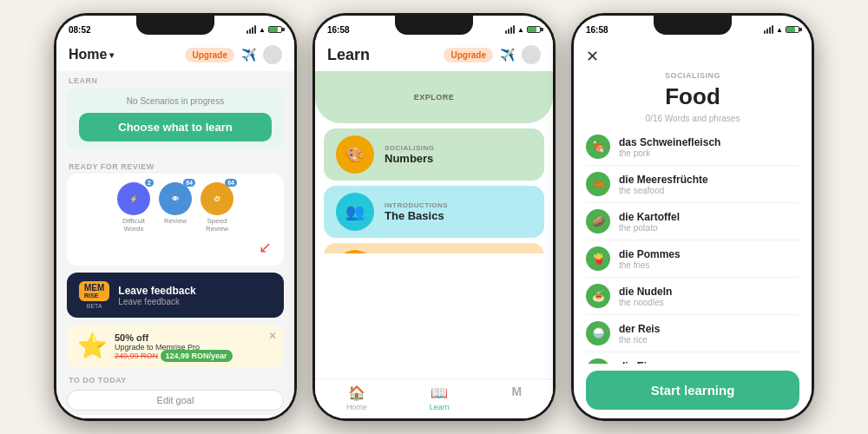 Image resolution: width=868 pixels, height=434 pixels. Describe the element at coordinates (175, 220) in the screenshot. I see `review-card: ⚡ 2 DifficultWords 👁 64 Review` at that location.